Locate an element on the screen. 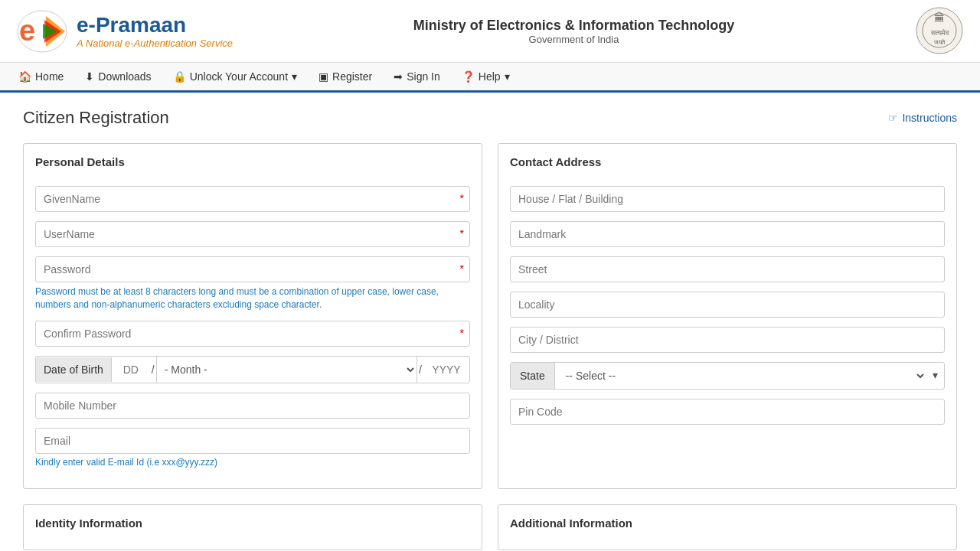  street-input is located at coordinates (727, 269).